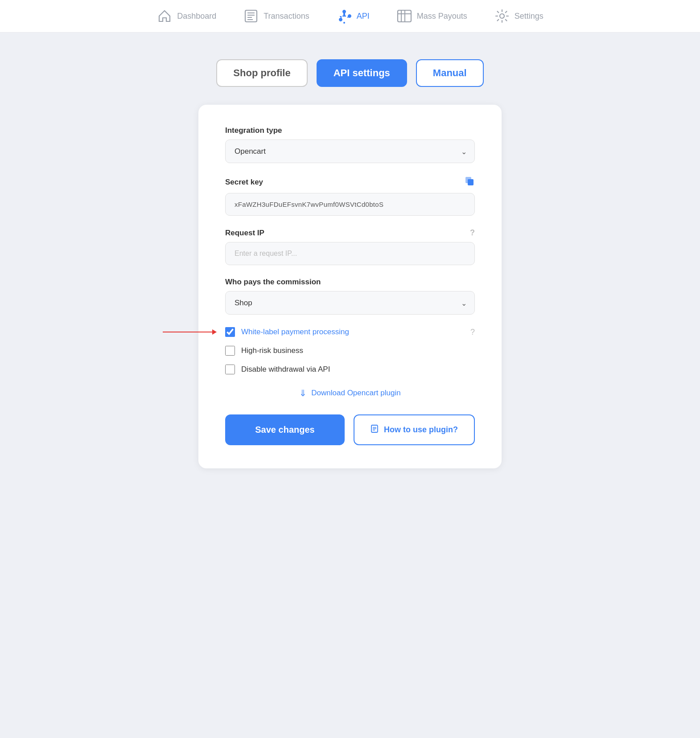 The image size is (700, 738). I want to click on tab-buttons: Shop profile API settings Manual, so click(350, 73).